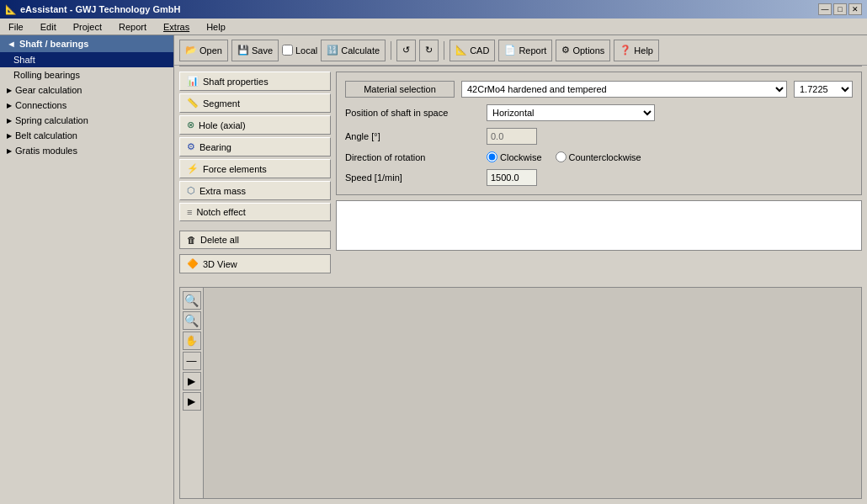  Describe the element at coordinates (192, 341) in the screenshot. I see `pan-button: ✋` at that location.